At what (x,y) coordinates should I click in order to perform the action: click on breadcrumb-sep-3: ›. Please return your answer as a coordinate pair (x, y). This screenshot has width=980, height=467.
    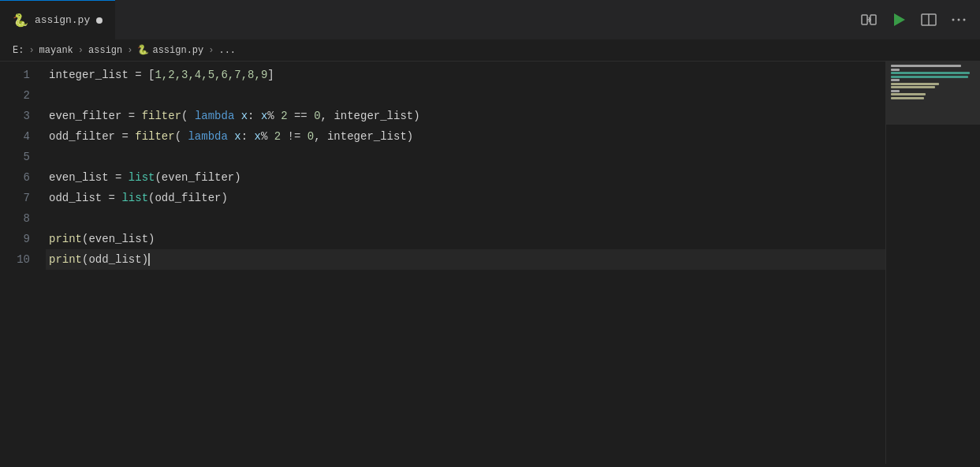
    Looking at the image, I should click on (129, 50).